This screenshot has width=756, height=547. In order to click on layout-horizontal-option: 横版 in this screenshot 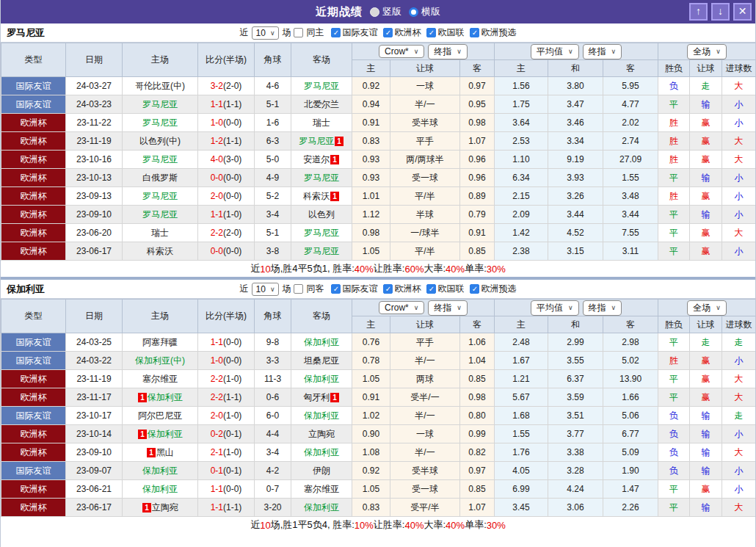, I will do `click(424, 12)`.